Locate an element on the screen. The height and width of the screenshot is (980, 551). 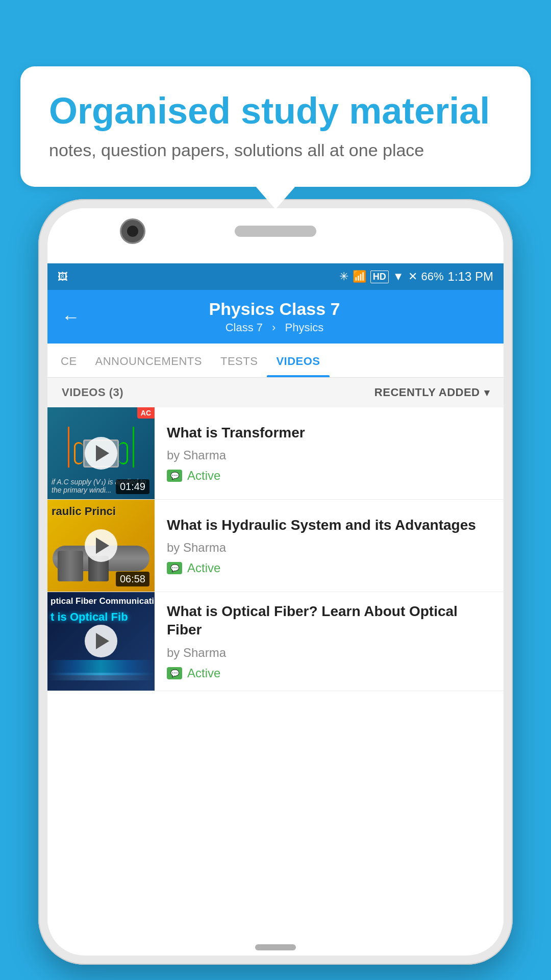
breadcrumb-subject: Physics is located at coordinates (305, 328).